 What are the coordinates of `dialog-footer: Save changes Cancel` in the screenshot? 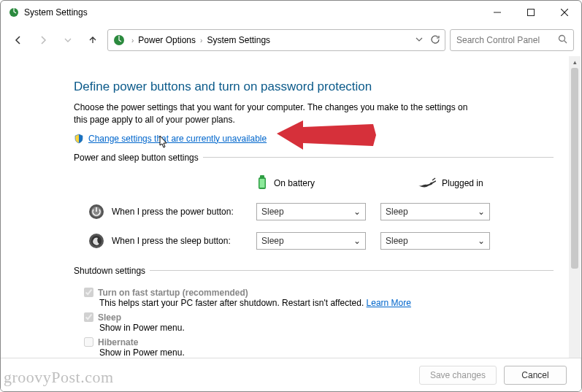 It's located at (291, 374).